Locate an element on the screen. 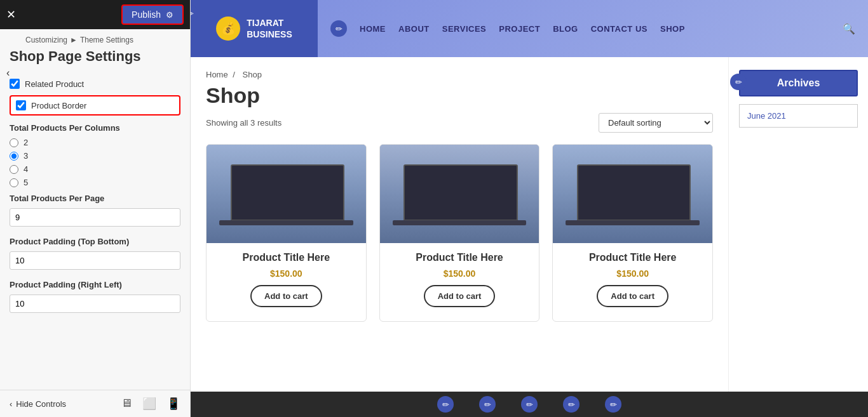 The image size is (868, 417). logo-edit-pencil: ✏ is located at coordinates (194, 13).